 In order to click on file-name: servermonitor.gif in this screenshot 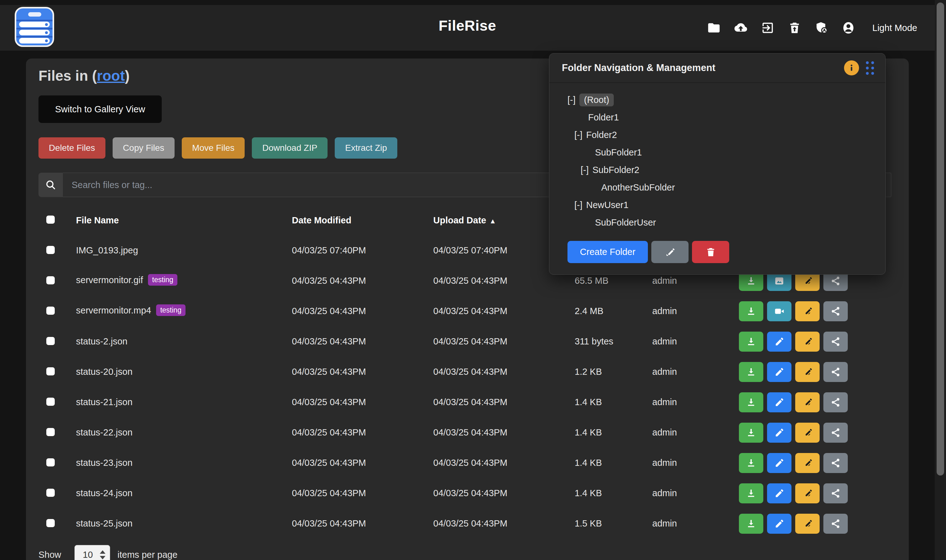, I will do `click(109, 280)`.